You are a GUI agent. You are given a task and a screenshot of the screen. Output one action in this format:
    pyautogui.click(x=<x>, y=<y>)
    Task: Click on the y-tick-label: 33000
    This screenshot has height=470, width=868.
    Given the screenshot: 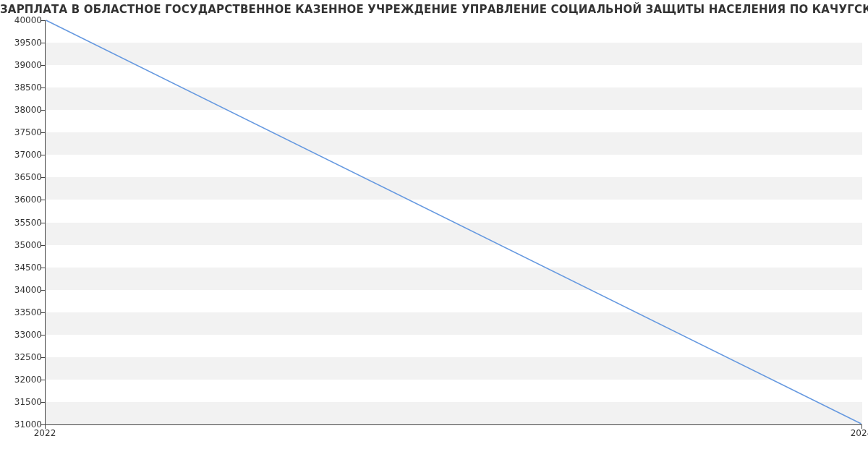 What is the action you would take?
    pyautogui.click(x=22, y=335)
    